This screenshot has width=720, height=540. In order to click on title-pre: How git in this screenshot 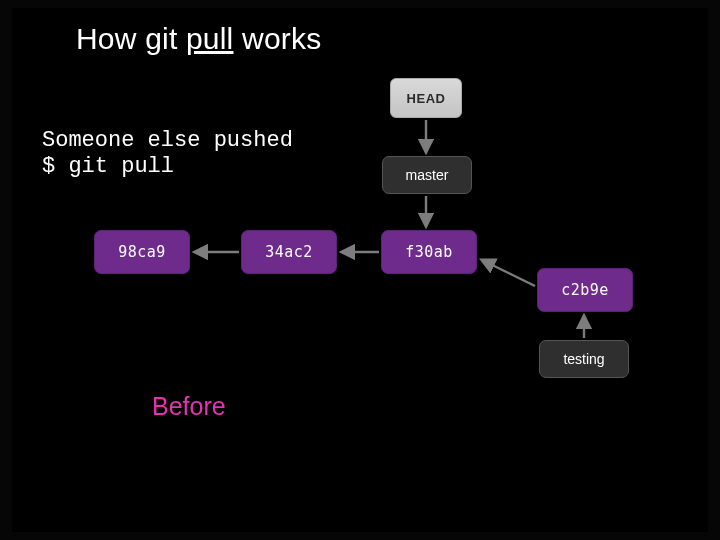, I will do `click(131, 38)`.